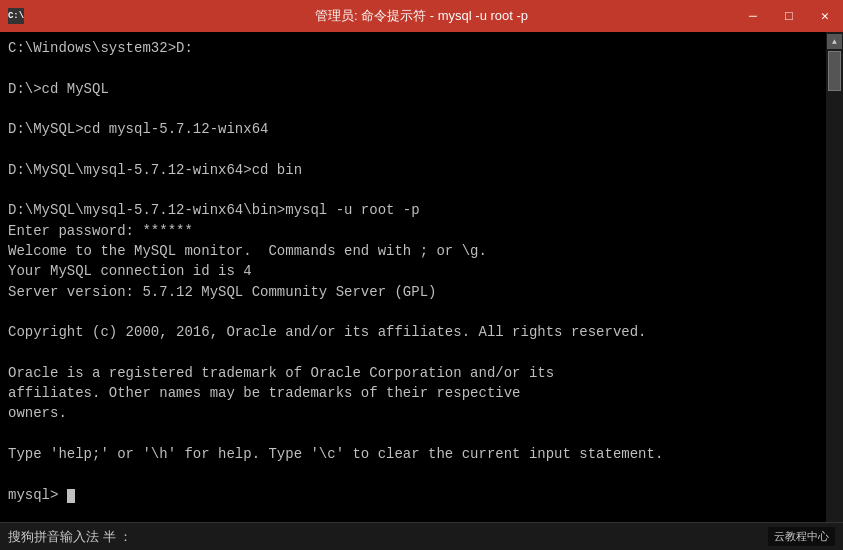 This screenshot has height=550, width=843. Describe the element at coordinates (789, 16) in the screenshot. I see `title-bar-buttons: ─ □ ✕` at that location.